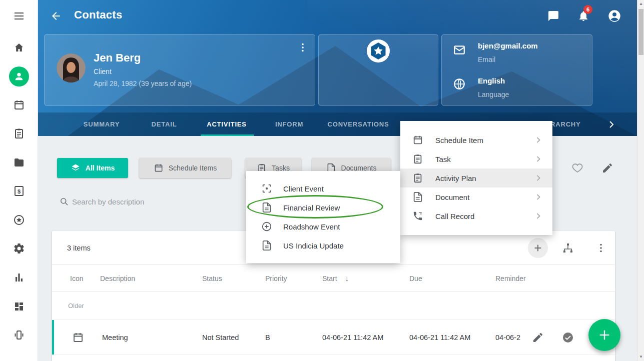 The height and width of the screenshot is (361, 644). Describe the element at coordinates (212, 278) in the screenshot. I see `col-status: Status` at that location.